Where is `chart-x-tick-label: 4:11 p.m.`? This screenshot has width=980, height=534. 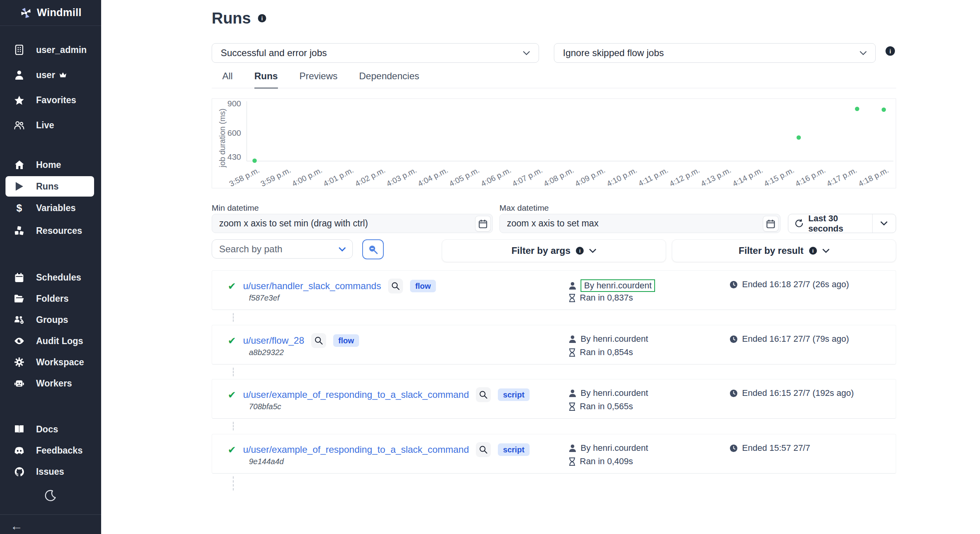 chart-x-tick-label: 4:11 p.m. is located at coordinates (653, 177).